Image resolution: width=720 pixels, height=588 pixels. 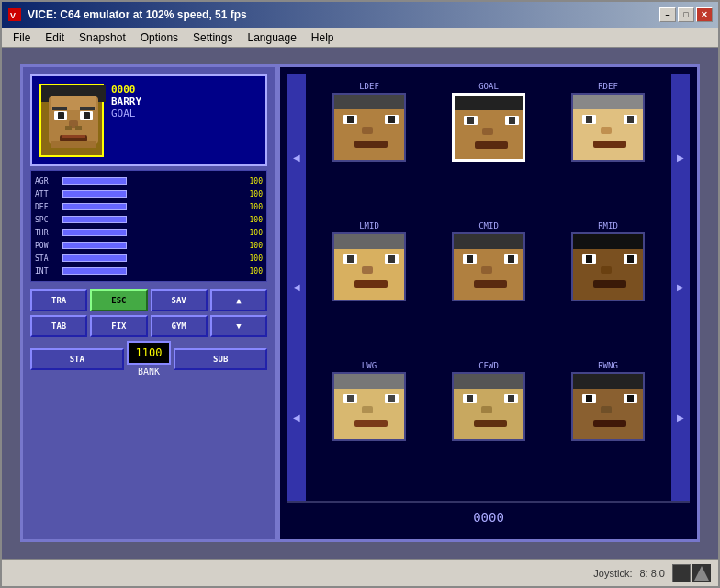 What do you see at coordinates (369, 288) in the screenshot?
I see `player-cell-lmid: LMID` at bounding box center [369, 288].